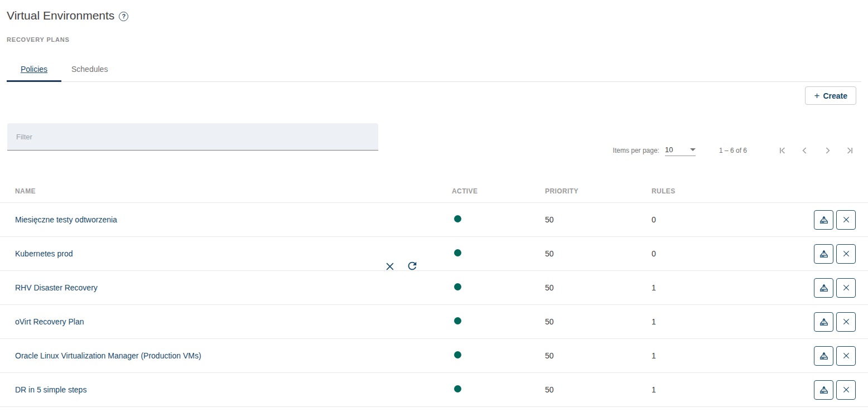  I want to click on tab-bar: Policies Schedules, so click(434, 69).